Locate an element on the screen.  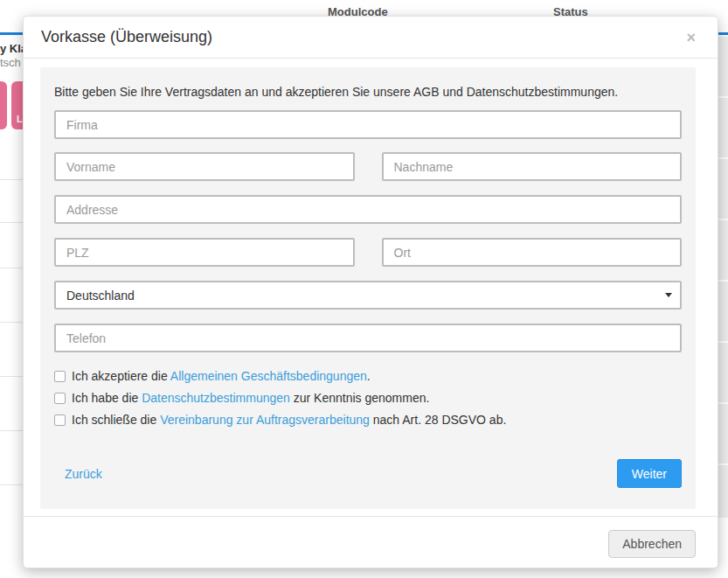
modal-header: Vorkasse (Überweisung) × is located at coordinates (371, 38).